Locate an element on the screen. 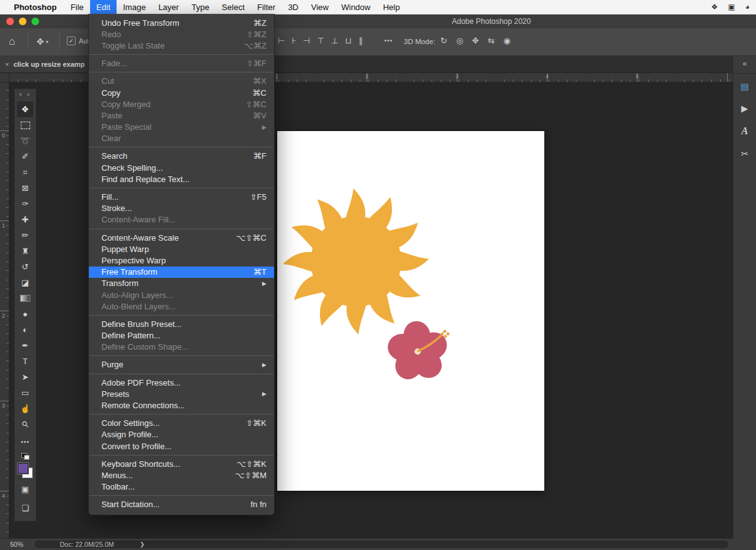 This screenshot has width=756, height=550. screen-mode-button: ❏ is located at coordinates (25, 508).